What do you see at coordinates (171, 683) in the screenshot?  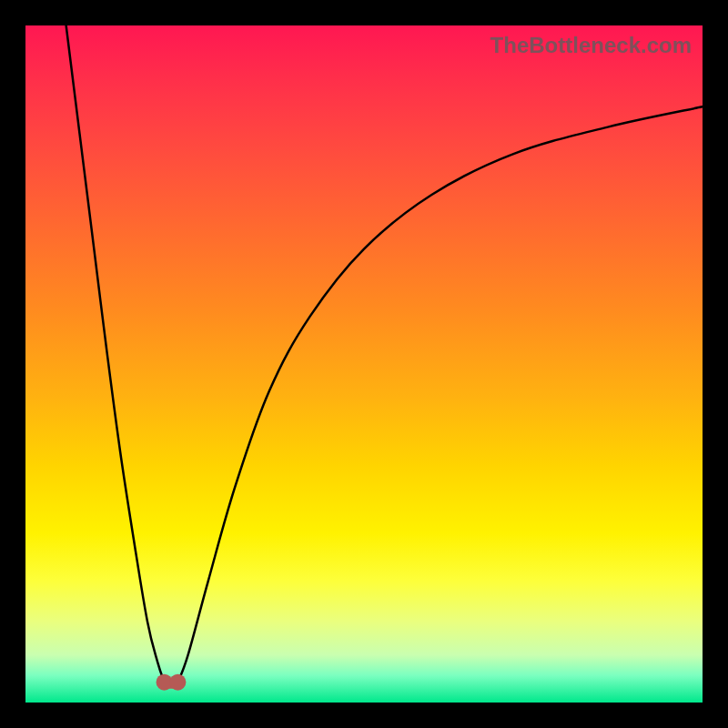 I see `minimum-connector` at bounding box center [171, 683].